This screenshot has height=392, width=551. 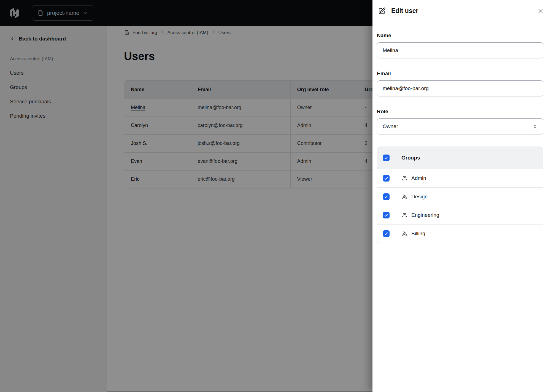 I want to click on document-icon, so click(x=40, y=13).